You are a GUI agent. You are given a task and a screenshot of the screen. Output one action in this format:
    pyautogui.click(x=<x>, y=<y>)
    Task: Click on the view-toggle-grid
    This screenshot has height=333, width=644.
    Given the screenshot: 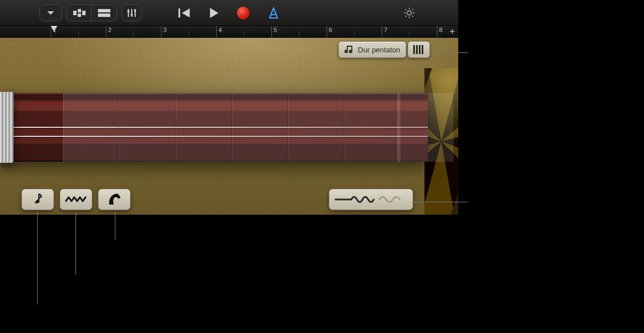 What is the action you would take?
    pyautogui.click(x=104, y=13)
    